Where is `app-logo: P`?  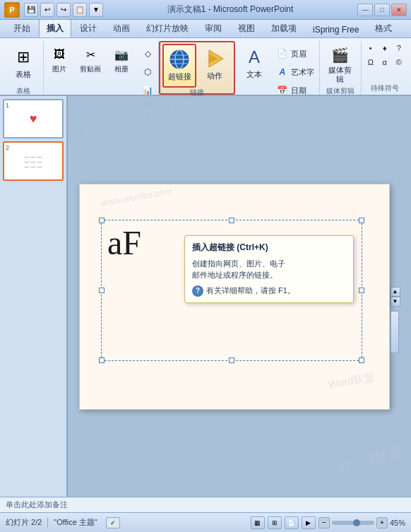
app-logo: P is located at coordinates (12, 10).